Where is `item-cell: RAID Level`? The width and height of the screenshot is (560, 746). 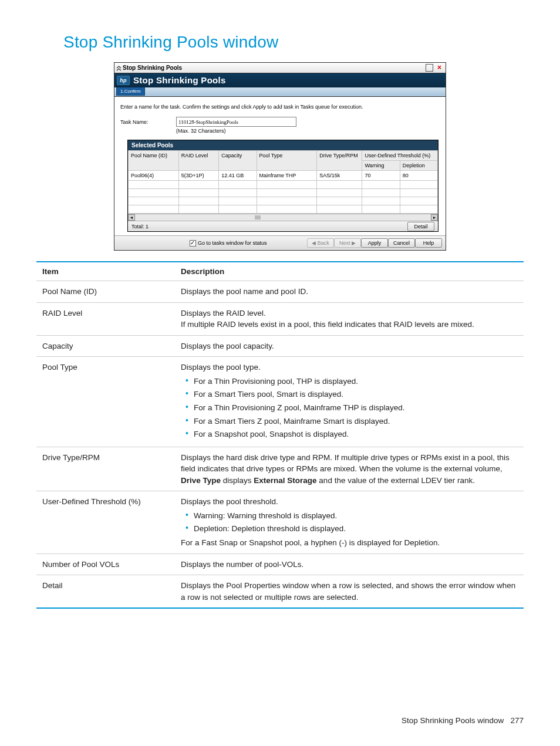 item-cell: RAID Level is located at coordinates (106, 319).